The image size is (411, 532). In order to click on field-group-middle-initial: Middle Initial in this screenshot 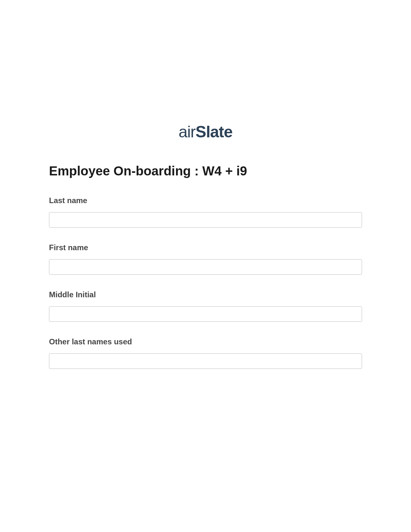, I will do `click(206, 306)`.